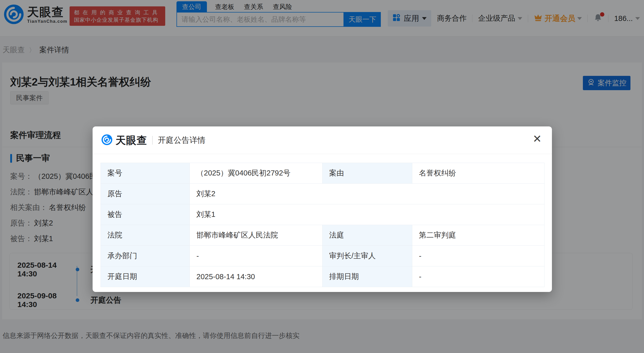 This screenshot has width=644, height=353. I want to click on close-icon: ✕, so click(537, 139).